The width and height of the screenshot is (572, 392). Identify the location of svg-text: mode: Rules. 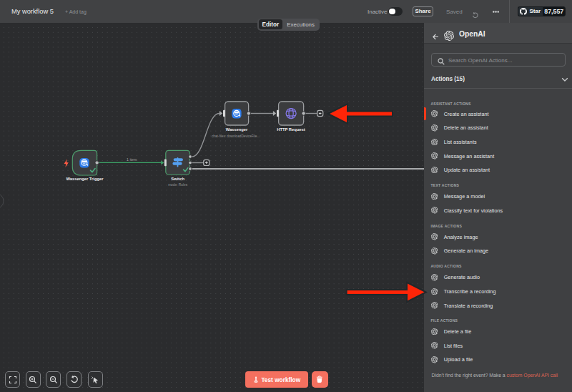
(178, 185).